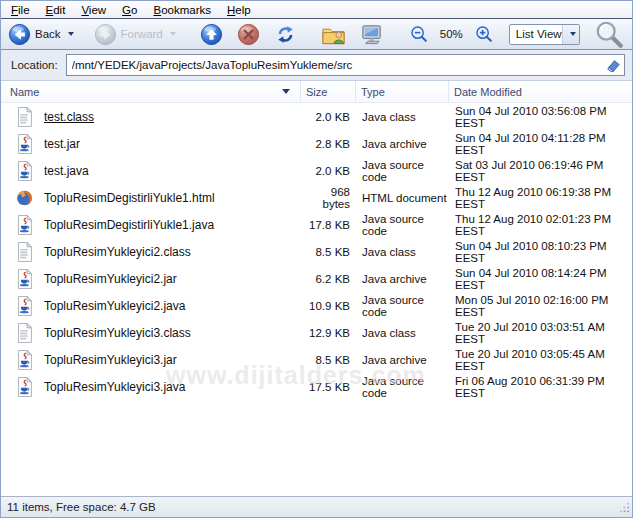  Describe the element at coordinates (328, 333) in the screenshot. I see `file-size: 12.9 KB` at that location.